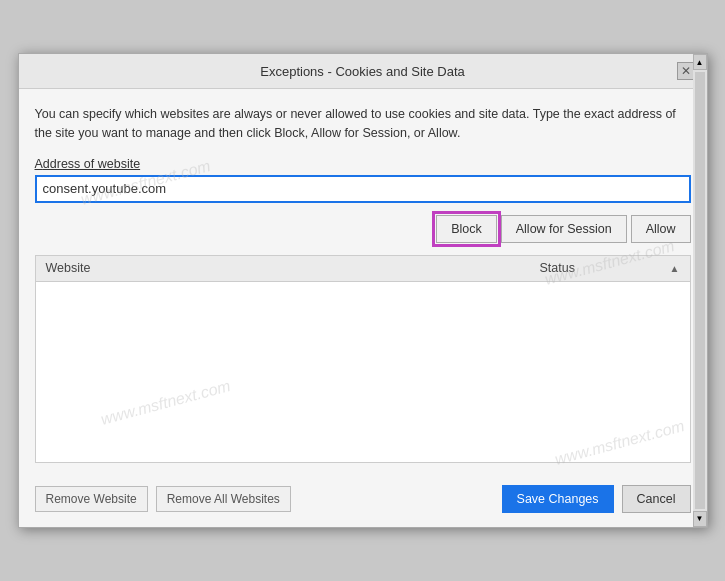 The image size is (725, 581). I want to click on allow-session-button: Allow for Session, so click(564, 229).